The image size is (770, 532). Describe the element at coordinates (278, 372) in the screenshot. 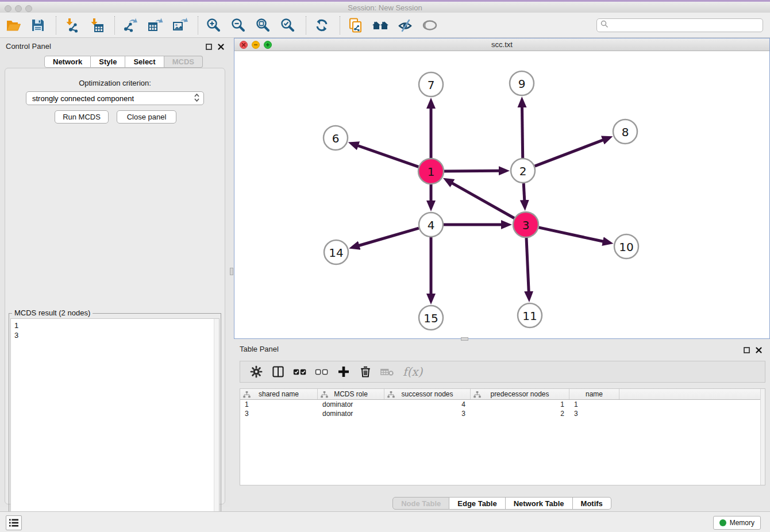

I see `split-column-icon` at that location.